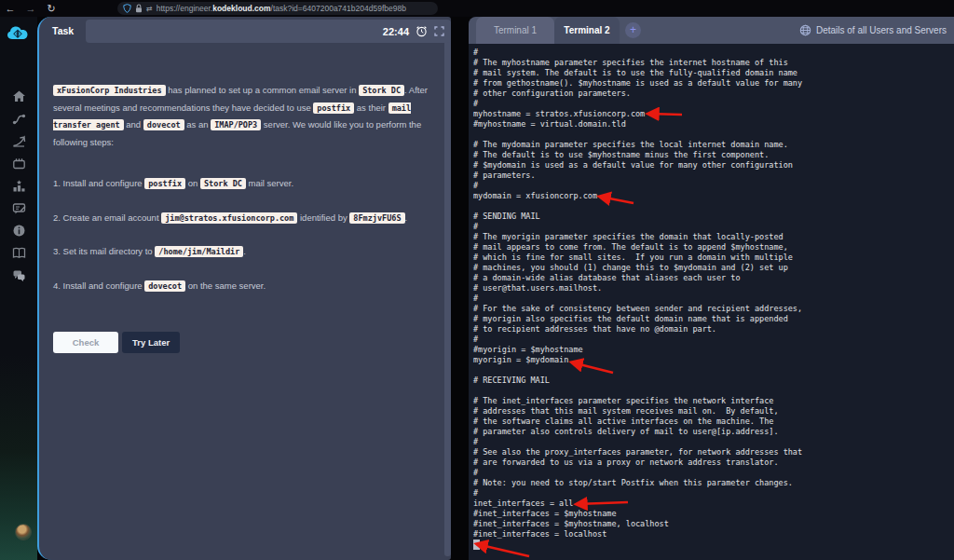 This screenshot has height=560, width=954. What do you see at coordinates (587, 30) in the screenshot?
I see `tab-terminal-2: Terminal 2` at bounding box center [587, 30].